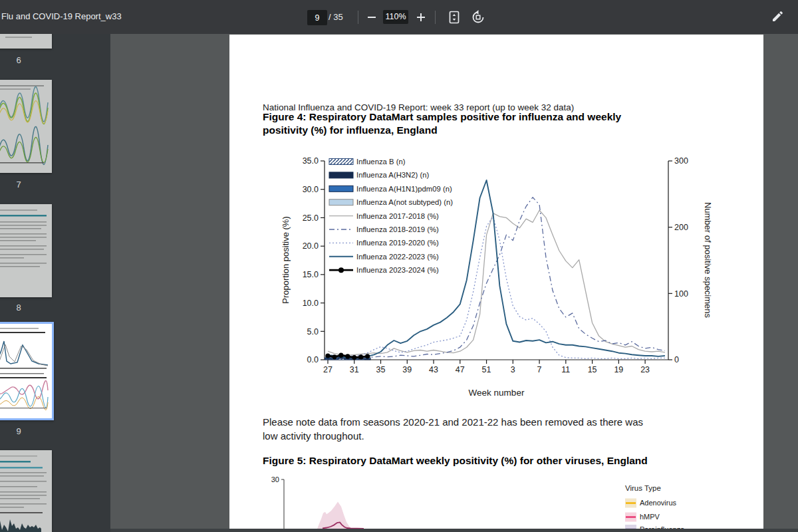 The height and width of the screenshot is (532, 798). Describe the element at coordinates (645, 370) in the screenshot. I see `svg-text: 23` at that location.